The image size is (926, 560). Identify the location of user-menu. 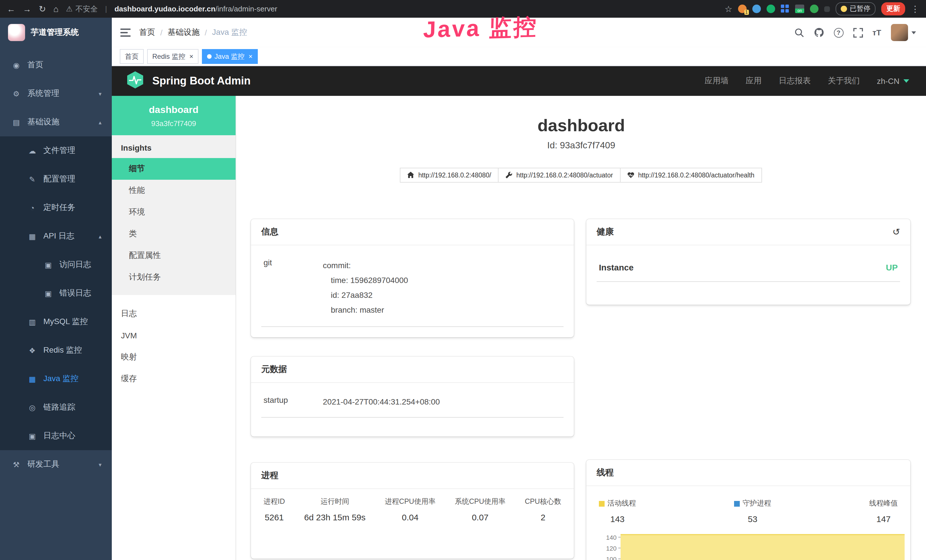
(903, 32).